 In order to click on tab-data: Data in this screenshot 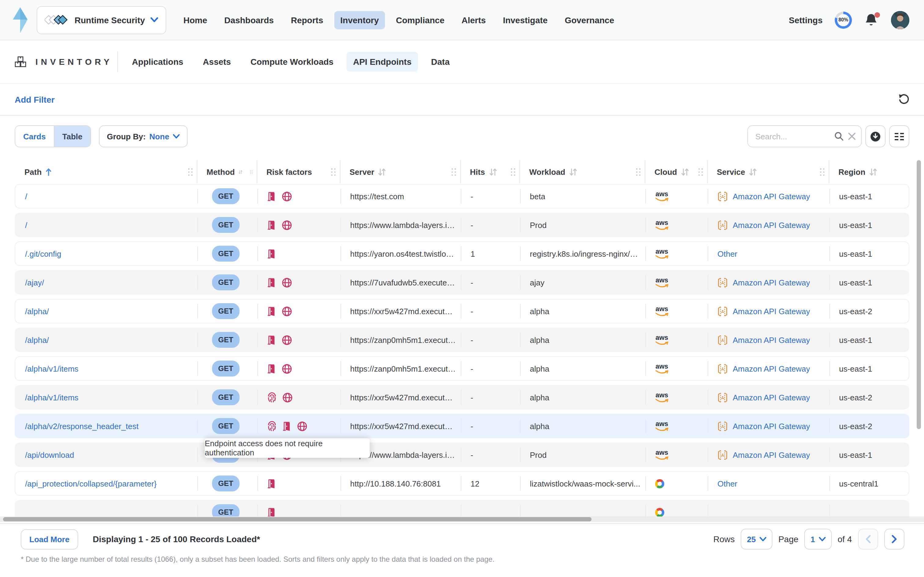, I will do `click(440, 62)`.